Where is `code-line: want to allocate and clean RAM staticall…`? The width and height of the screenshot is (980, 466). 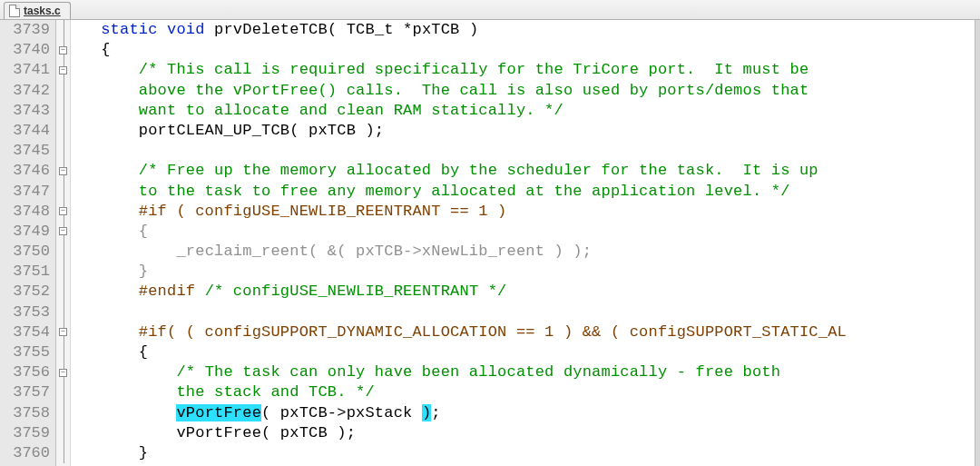 code-line: want to allocate and clean RAM staticall… is located at coordinates (524, 111).